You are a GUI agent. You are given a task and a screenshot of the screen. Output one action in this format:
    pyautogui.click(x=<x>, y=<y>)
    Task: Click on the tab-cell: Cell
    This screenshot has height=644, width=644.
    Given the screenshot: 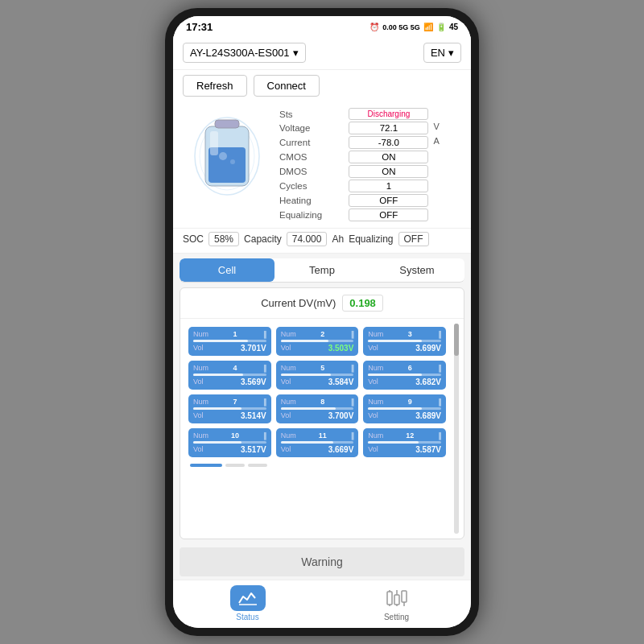 What is the action you would take?
    pyautogui.click(x=227, y=270)
    